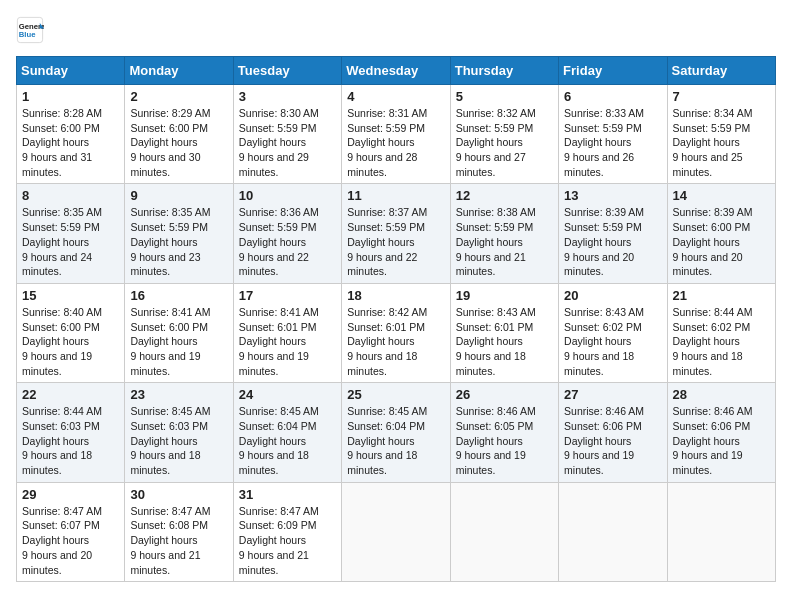 The height and width of the screenshot is (612, 792). I want to click on sunrise-label: Sunrise: 8:40 AM, so click(62, 312).